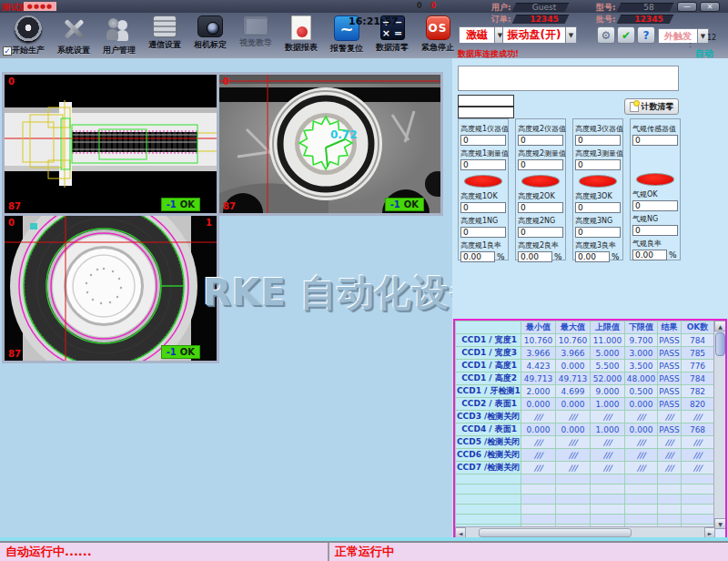  I want to click on table-row: CCD1 / 牙检测12.0004.6999.0000.500PASS782, so click(585, 392).